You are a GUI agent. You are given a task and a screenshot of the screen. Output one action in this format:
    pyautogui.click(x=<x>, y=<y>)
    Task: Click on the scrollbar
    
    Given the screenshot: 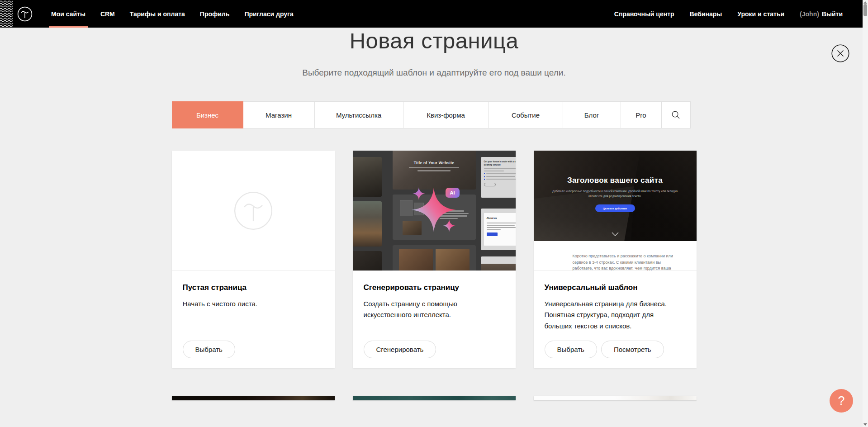 What is the action you would take?
    pyautogui.click(x=865, y=214)
    